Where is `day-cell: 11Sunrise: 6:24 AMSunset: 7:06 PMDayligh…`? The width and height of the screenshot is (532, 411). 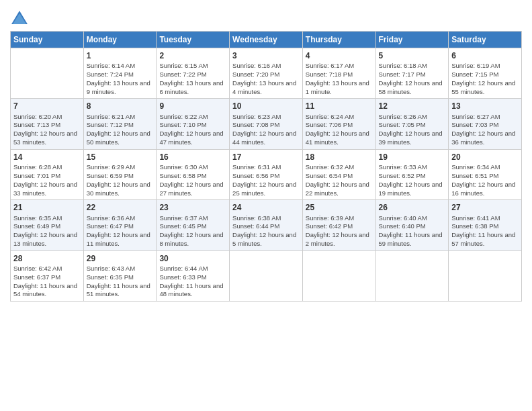
day-cell: 11Sunrise: 6:24 AMSunset: 7:06 PMDayligh… is located at coordinates (339, 124).